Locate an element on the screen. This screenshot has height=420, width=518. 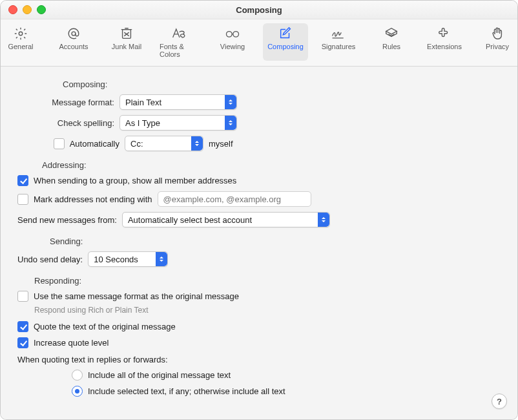
group-expand-checkbox is located at coordinates (23, 181).